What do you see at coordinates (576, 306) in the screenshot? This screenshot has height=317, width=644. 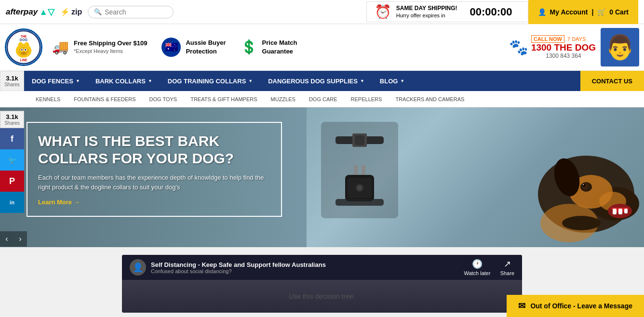 I see `out-of-office-bar: ✉ Out of Office - Leave a Message` at bounding box center [576, 306].